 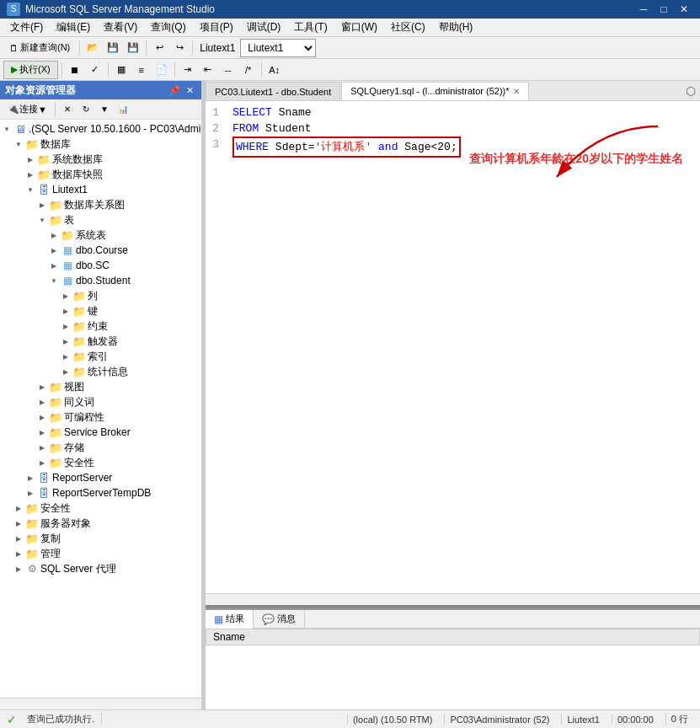 I want to click on tree-toggle-keys: ▶, so click(x=66, y=311).